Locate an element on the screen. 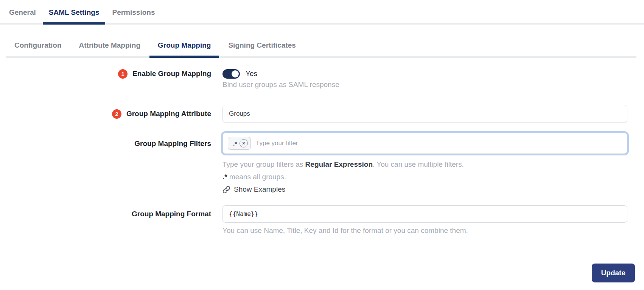  filters-help-line-1: Type your group filters as Regular Expre… is located at coordinates (425, 164).